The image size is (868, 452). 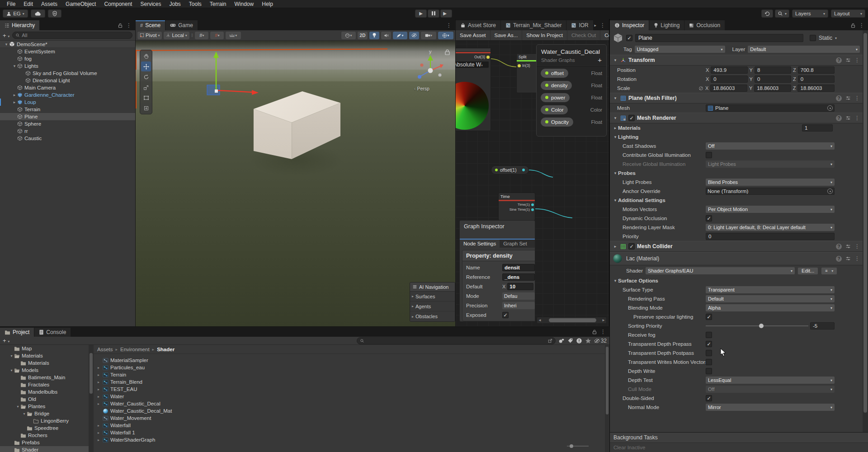 What do you see at coordinates (571, 98) in the screenshot?
I see `blackboard-property: powerFloat` at bounding box center [571, 98].